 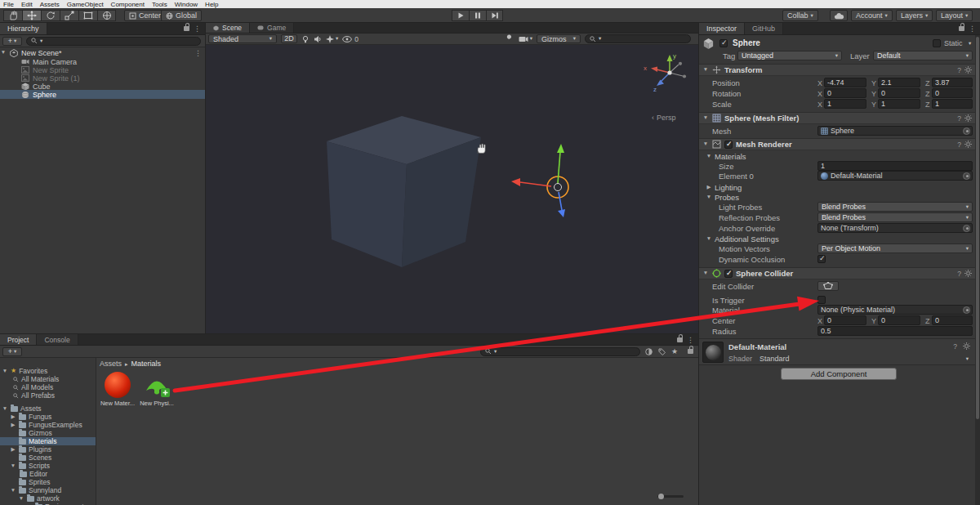 I want to click on tree-assets-root: ▼ Assets, so click(x=47, y=409).